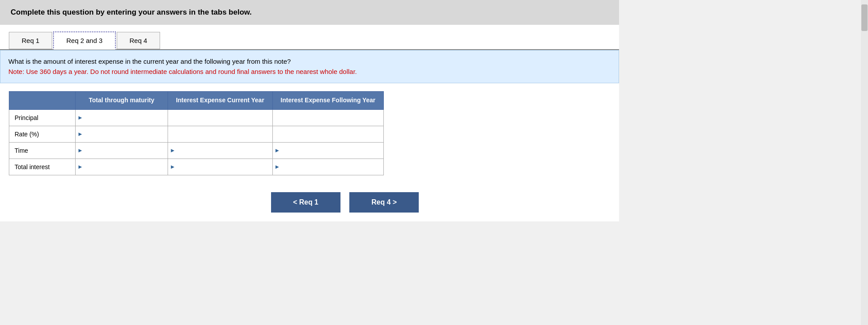 The image size is (868, 325). What do you see at coordinates (328, 118) in the screenshot?
I see `principal-following-input` at bounding box center [328, 118].